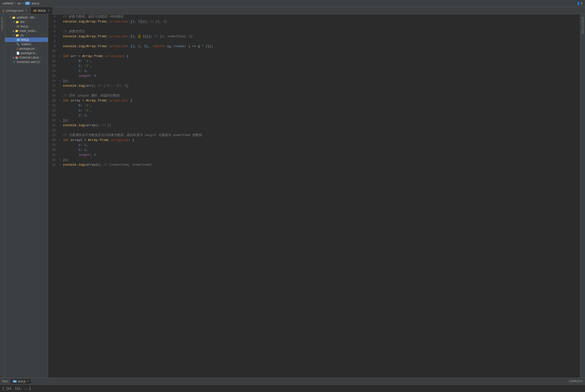  What do you see at coordinates (314, 56) in the screenshot?
I see `code-line-11: 11▽let arr = Array.from( arrayLike: {` at bounding box center [314, 56].